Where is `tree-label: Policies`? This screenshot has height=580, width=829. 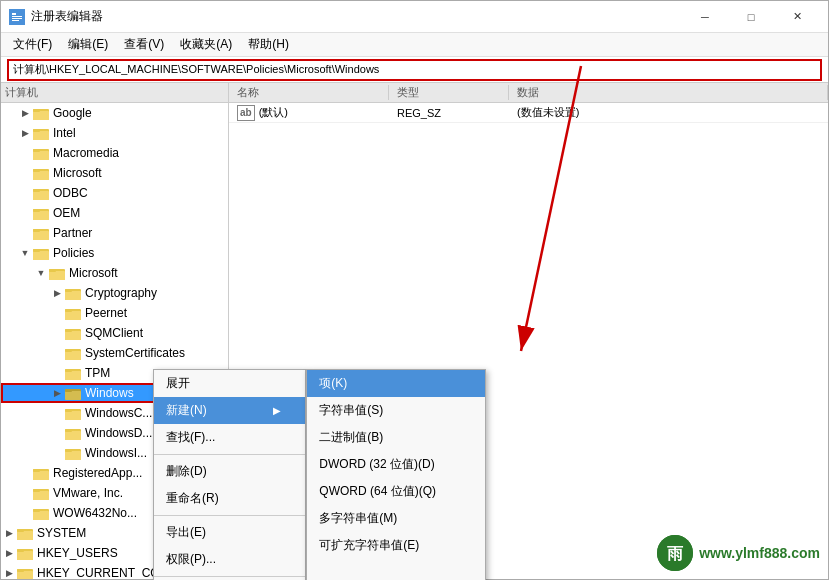 tree-label: Policies is located at coordinates (74, 253).